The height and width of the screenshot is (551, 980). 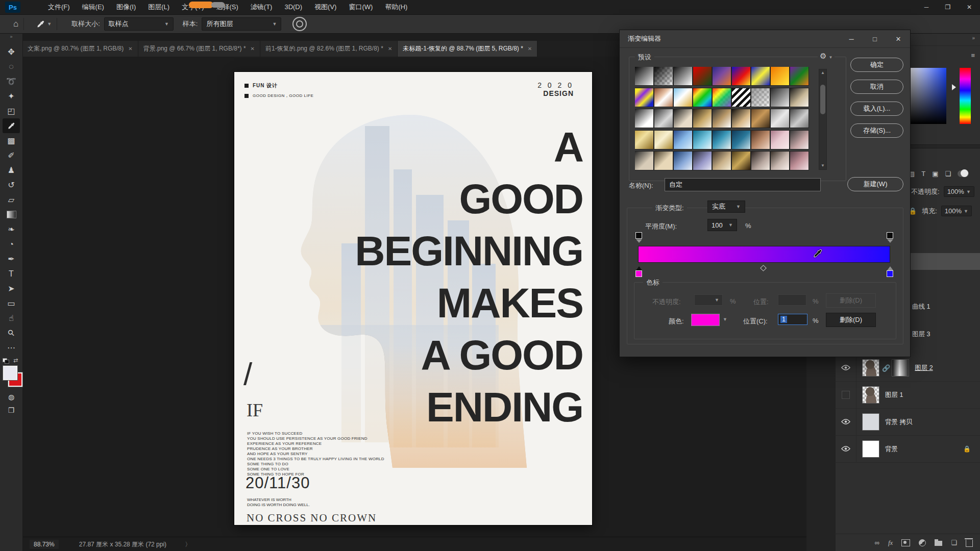 What do you see at coordinates (965, 96) in the screenshot?
I see `hue-slider` at bounding box center [965, 96].